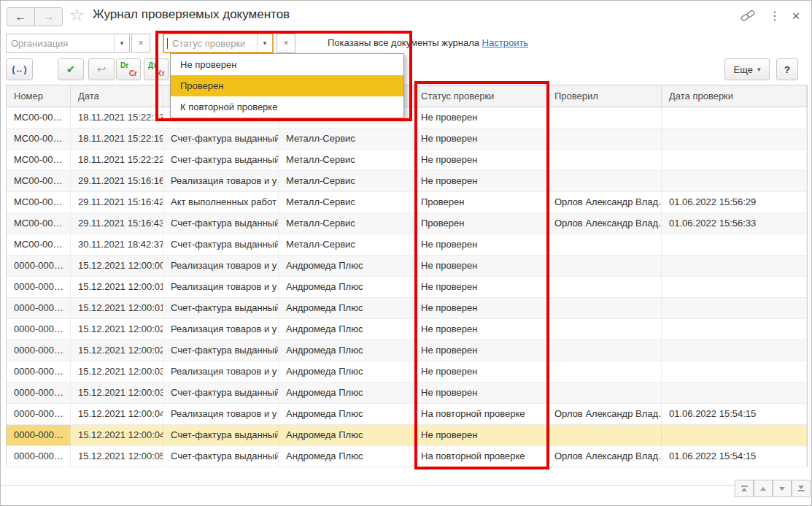  Describe the element at coordinates (734, 96) in the screenshot. I see `column-header-at: Дата проверки` at that location.